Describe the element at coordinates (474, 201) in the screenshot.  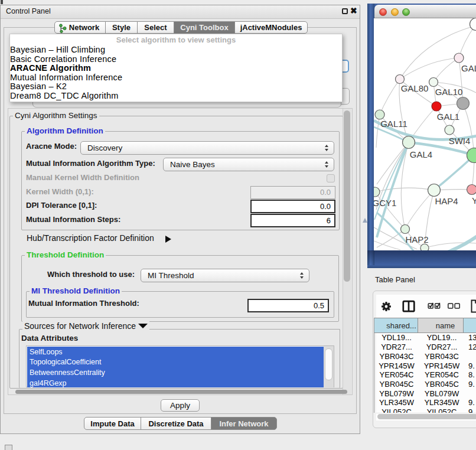
I see `svg-text: Y` at that location.